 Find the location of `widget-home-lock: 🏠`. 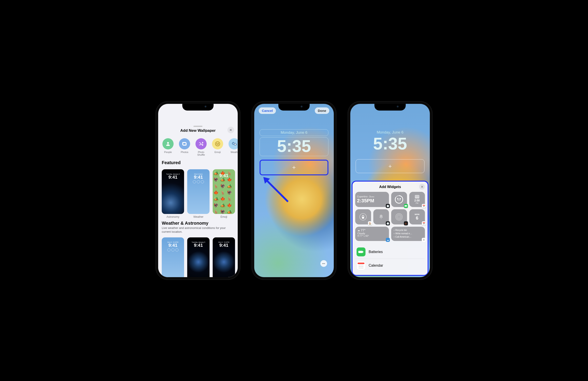

widget-home-lock: 🏠 is located at coordinates (363, 217).